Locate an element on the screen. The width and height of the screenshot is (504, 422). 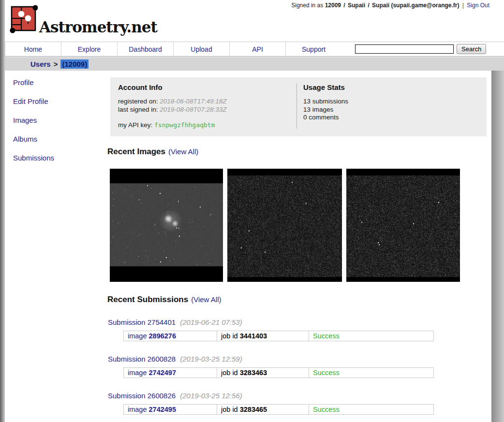
search-input is located at coordinates (404, 49).